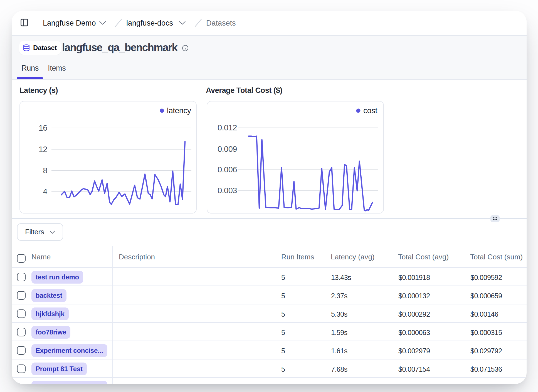 This screenshot has width=538, height=392. Describe the element at coordinates (43, 149) in the screenshot. I see `svg-text: 12` at that location.